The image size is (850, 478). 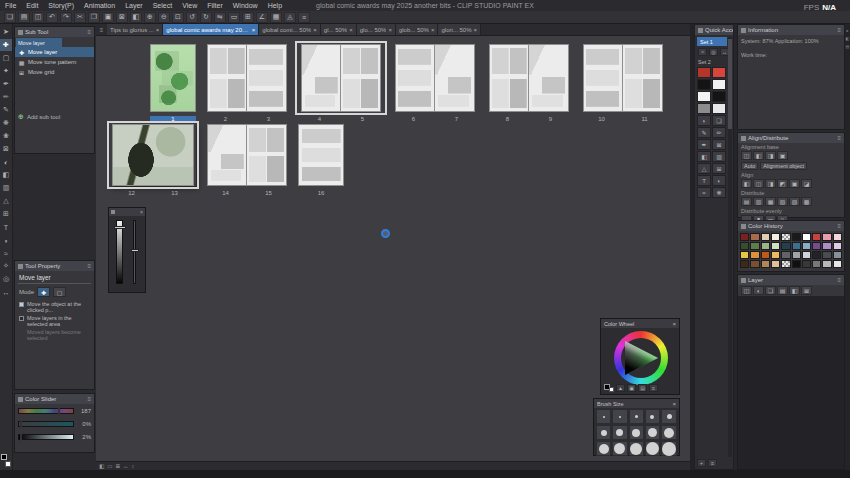 What do you see at coordinates (247, 83) in the screenshot?
I see `page-slot: 23` at bounding box center [247, 83].